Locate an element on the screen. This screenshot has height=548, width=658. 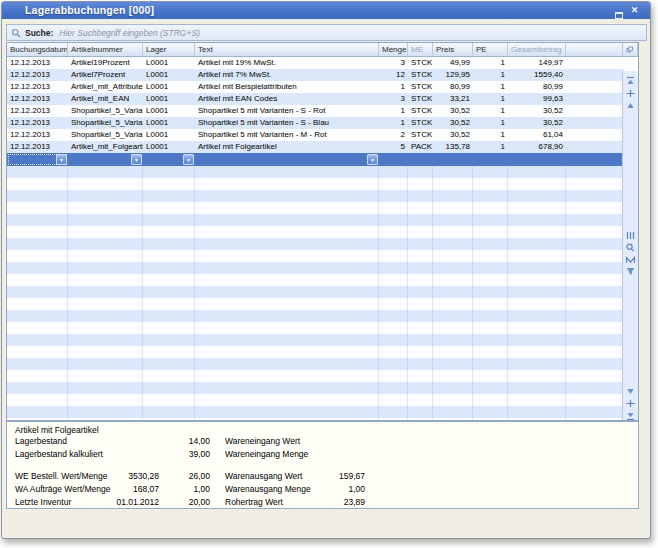
scroll-down-icon is located at coordinates (630, 388).